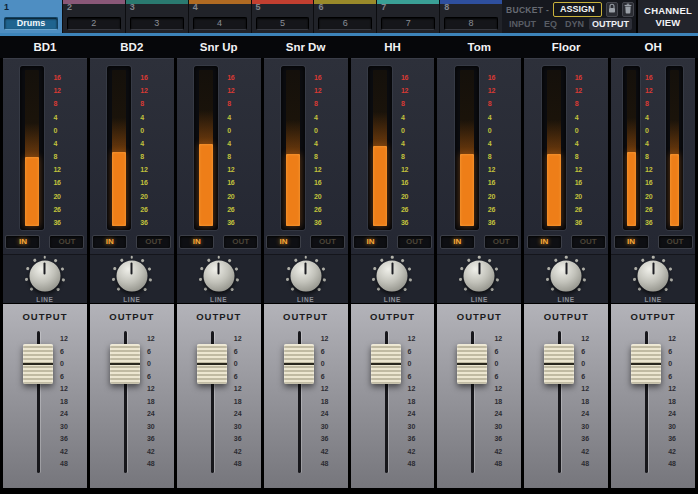 This screenshot has width=698, height=494. What do you see at coordinates (393, 47) in the screenshot?
I see `channel-name-5: HH` at bounding box center [393, 47].